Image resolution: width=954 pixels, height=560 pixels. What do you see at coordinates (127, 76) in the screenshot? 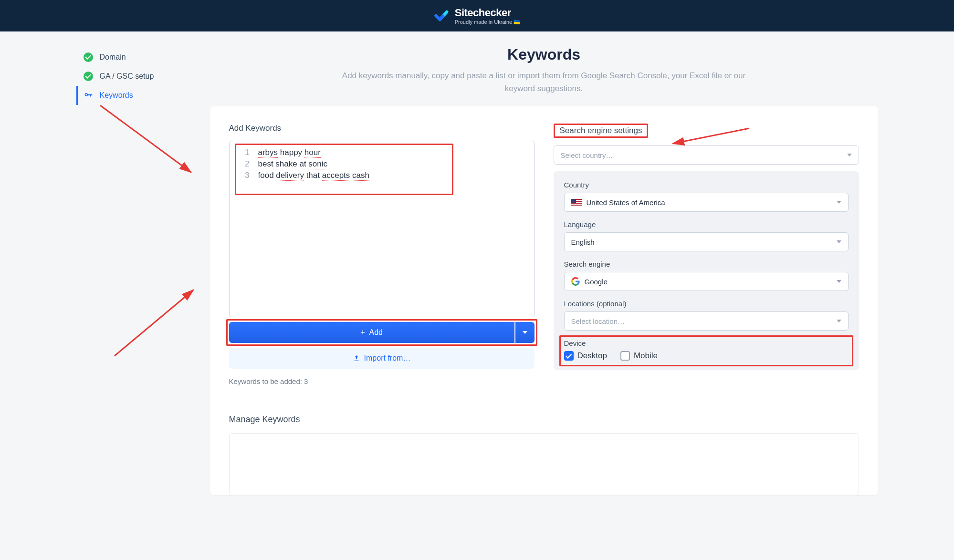
I see `sidebar-item-label: GA / GSC setup` at bounding box center [127, 76].